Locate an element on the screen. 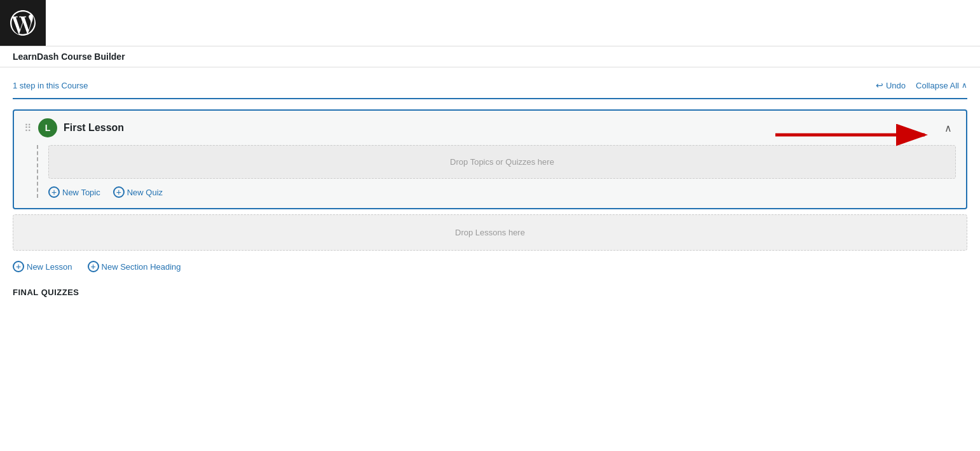  new-topic-plus-icon: + is located at coordinates (54, 192).